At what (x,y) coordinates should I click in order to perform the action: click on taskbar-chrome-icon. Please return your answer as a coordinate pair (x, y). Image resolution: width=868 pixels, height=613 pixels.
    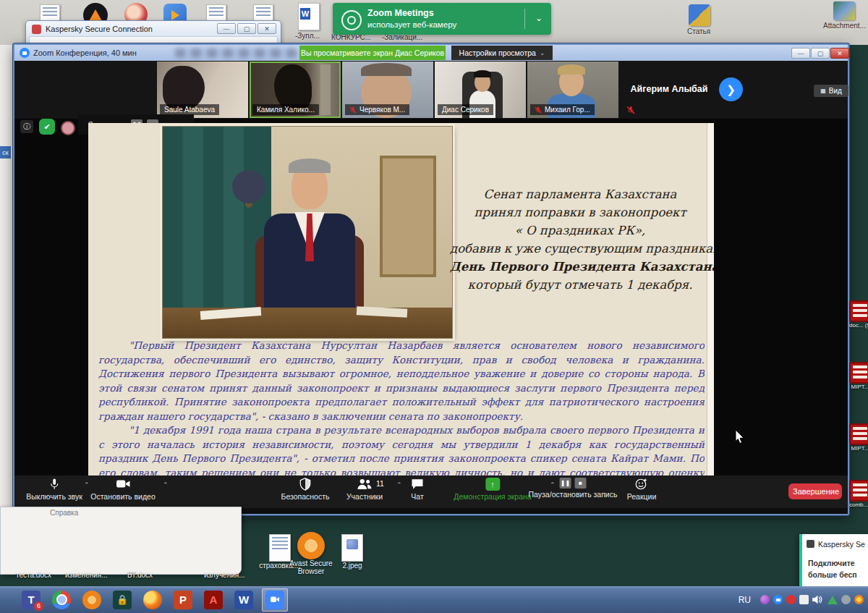
    Looking at the image, I should click on (61, 600).